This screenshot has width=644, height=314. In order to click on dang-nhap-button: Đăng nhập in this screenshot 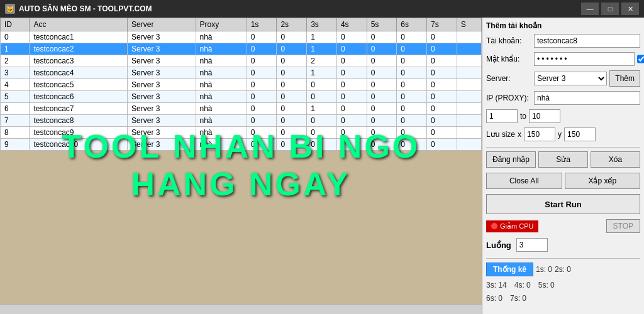, I will do `click(511, 160)`.